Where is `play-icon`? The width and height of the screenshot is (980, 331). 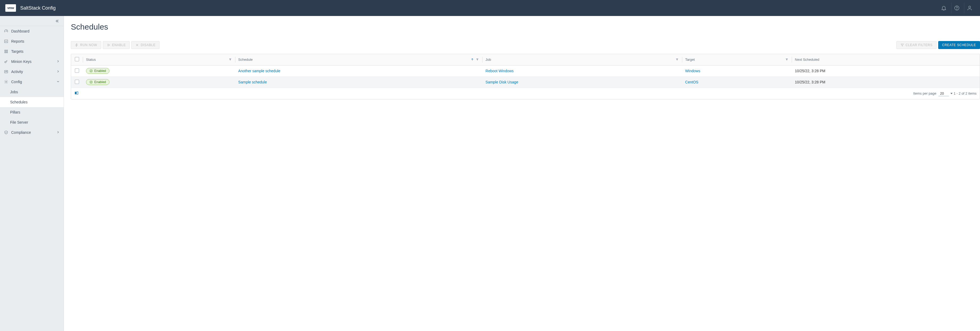 play-icon is located at coordinates (109, 45).